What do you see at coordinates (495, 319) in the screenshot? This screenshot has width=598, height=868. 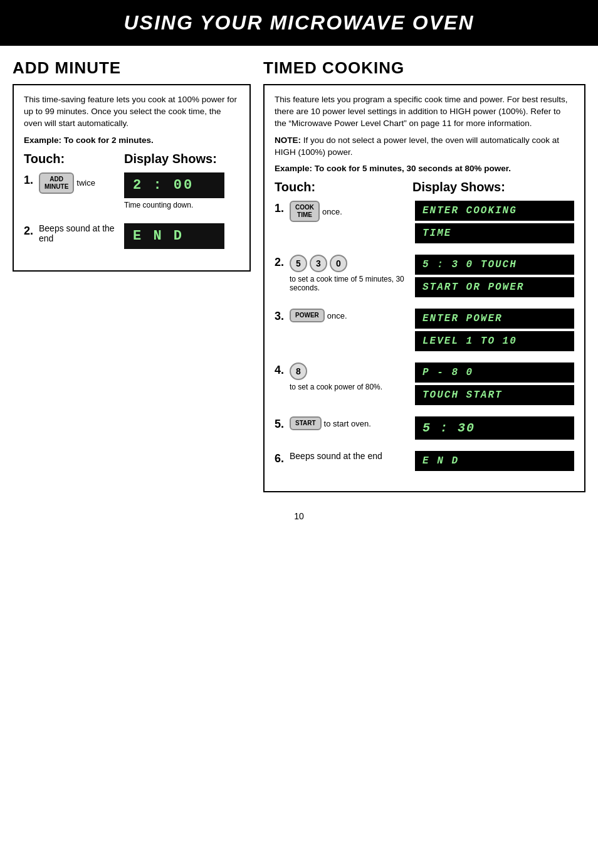 I see `tc-step-3-display-1: ENTER POWER` at bounding box center [495, 319].